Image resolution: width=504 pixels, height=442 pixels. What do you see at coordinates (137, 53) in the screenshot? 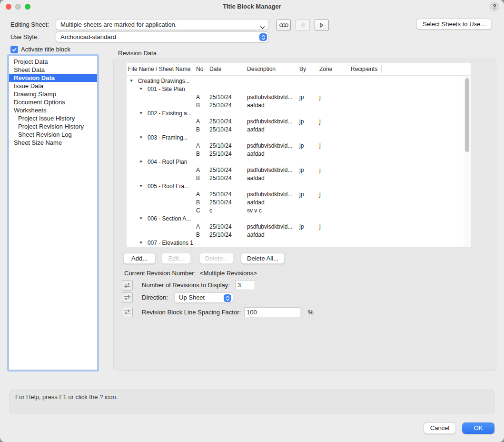
I see `panel-title: Revision Data` at bounding box center [137, 53].